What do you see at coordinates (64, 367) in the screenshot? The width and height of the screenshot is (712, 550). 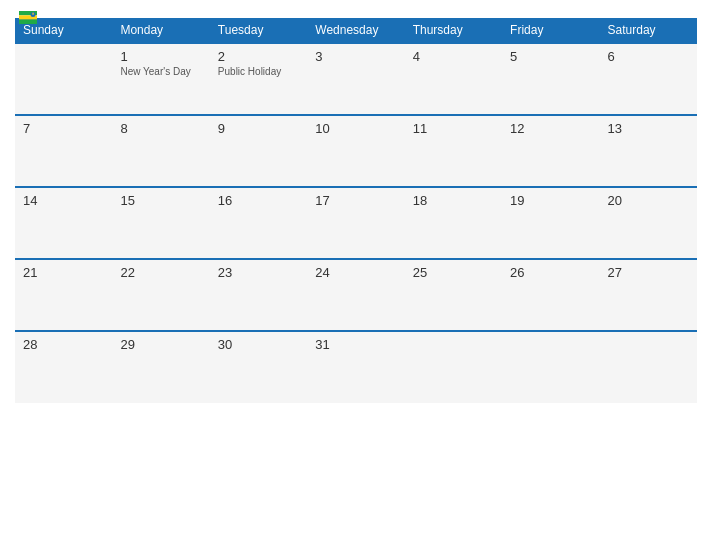 I see `calendar-cell: 28` at bounding box center [64, 367].